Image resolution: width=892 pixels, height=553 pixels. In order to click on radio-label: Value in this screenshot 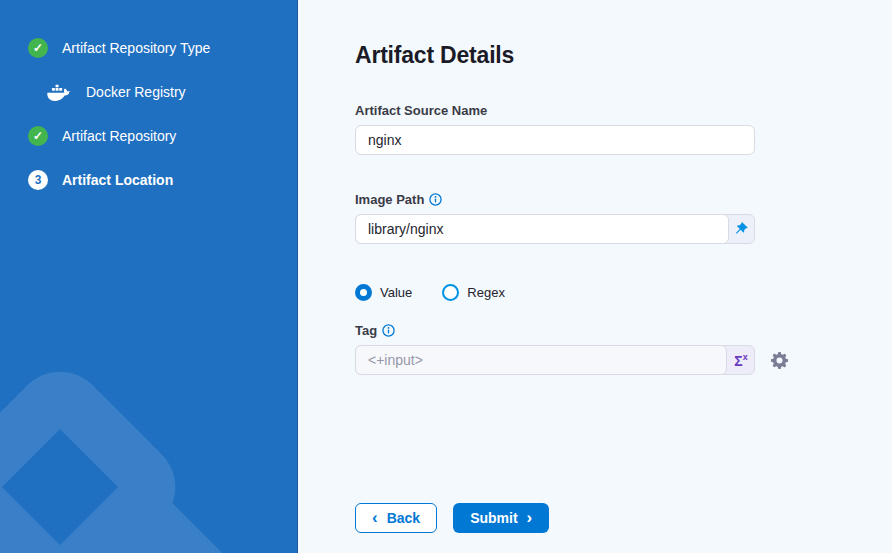, I will do `click(396, 292)`.